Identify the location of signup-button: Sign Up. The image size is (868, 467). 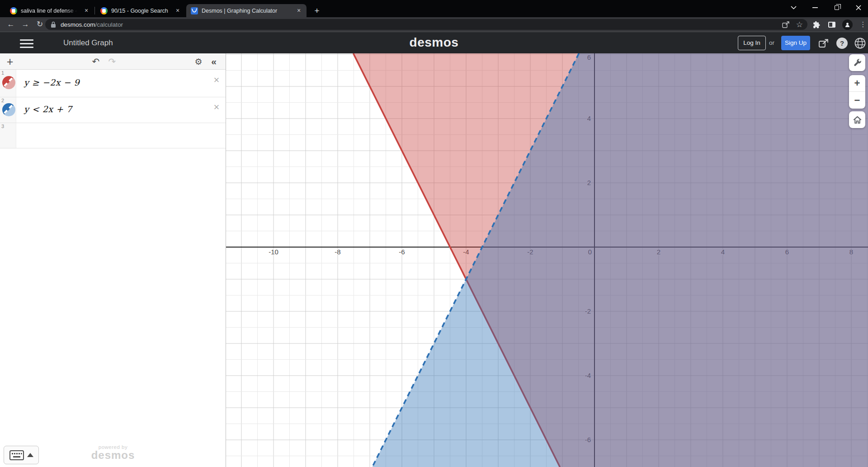
(796, 43).